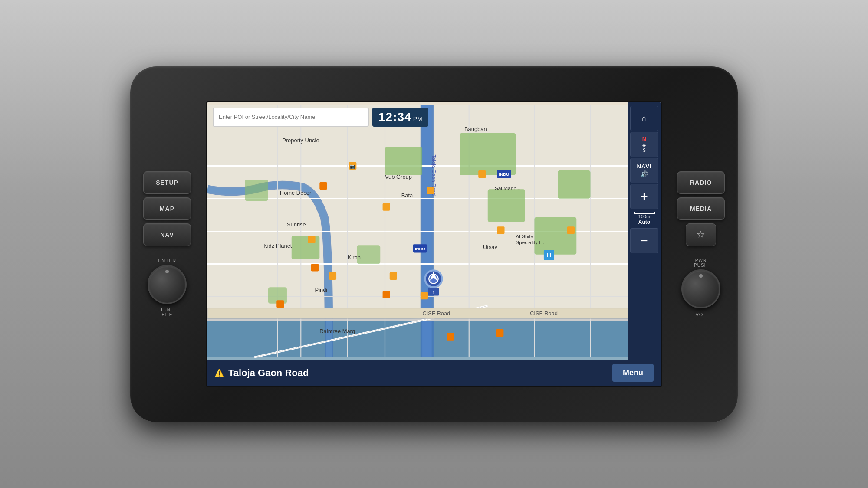 The width and height of the screenshot is (868, 488). I want to click on zoom-out-icon: −, so click(644, 241).